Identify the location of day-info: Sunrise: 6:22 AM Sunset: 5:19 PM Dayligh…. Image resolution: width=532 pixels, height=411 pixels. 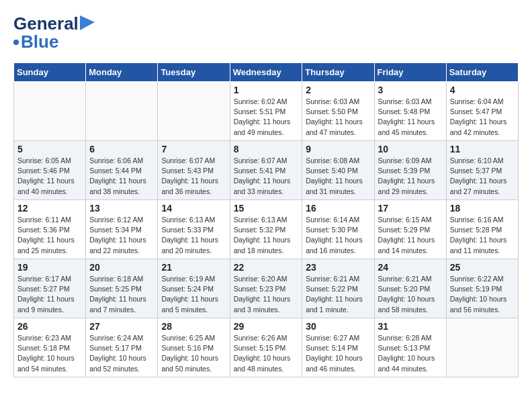
(482, 294).